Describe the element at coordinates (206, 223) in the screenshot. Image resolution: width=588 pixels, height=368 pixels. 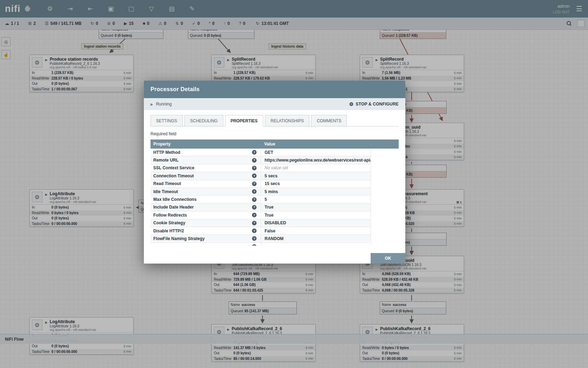
I see `property-name: Cookie Strategy?` at that location.